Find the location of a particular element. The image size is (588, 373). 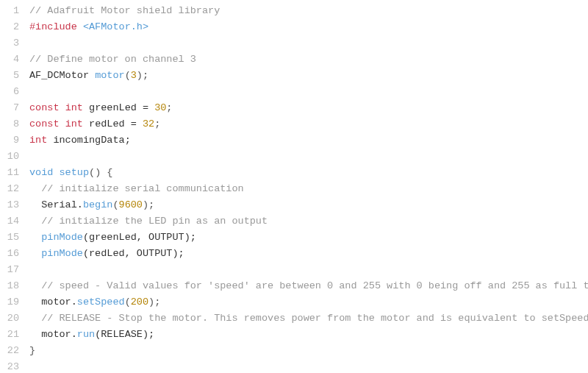

token: setSpeed is located at coordinates (101, 302).